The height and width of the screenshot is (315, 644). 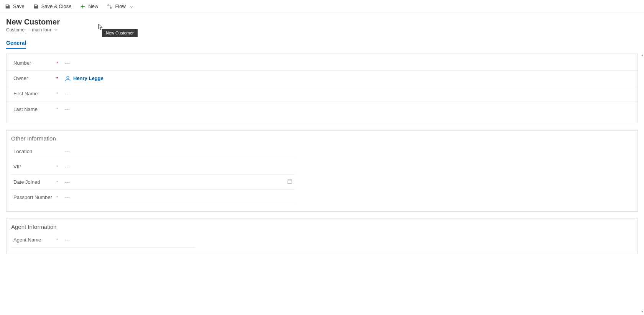 I want to click on page-title: New Customer, so click(x=322, y=22).